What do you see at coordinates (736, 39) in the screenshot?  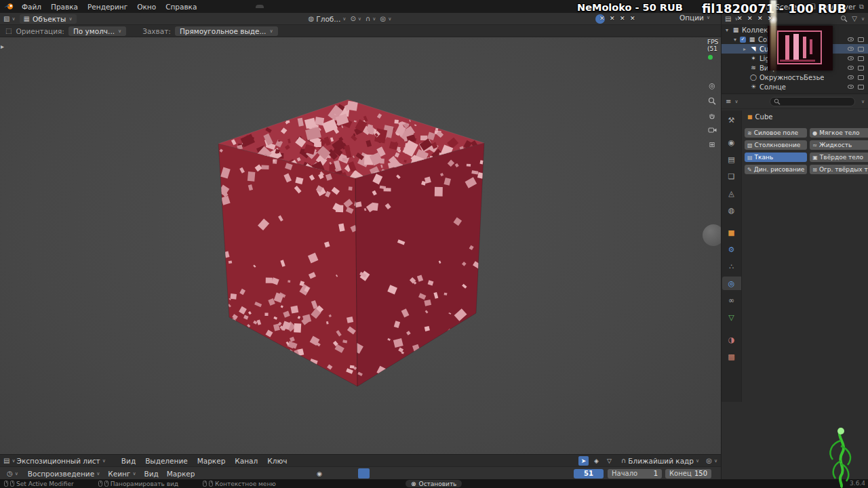 I see `expand-arrow-icon: ▾` at bounding box center [736, 39].